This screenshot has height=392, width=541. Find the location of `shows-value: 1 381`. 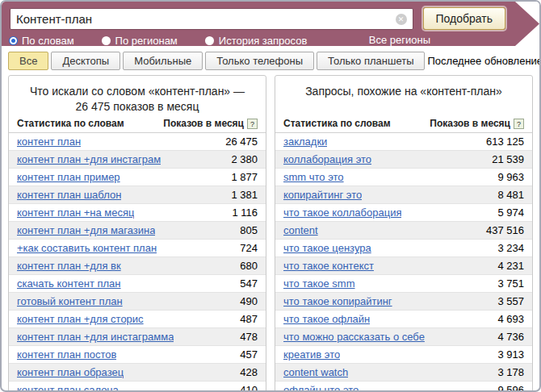

shows-value: 1 381 is located at coordinates (244, 195).